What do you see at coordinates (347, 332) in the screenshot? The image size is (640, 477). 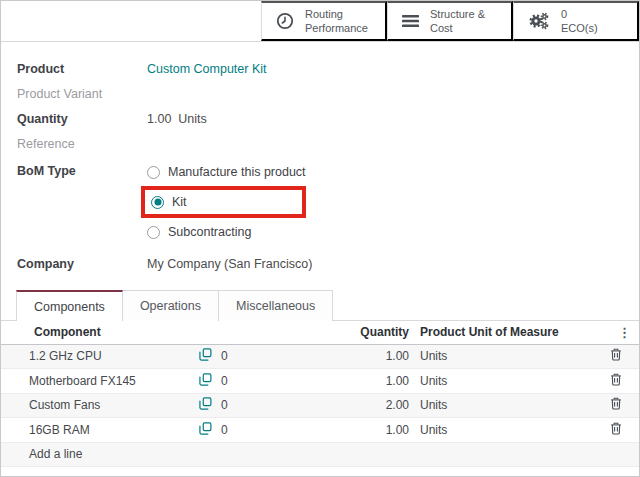 I see `header-quantity: Quantity` at bounding box center [347, 332].